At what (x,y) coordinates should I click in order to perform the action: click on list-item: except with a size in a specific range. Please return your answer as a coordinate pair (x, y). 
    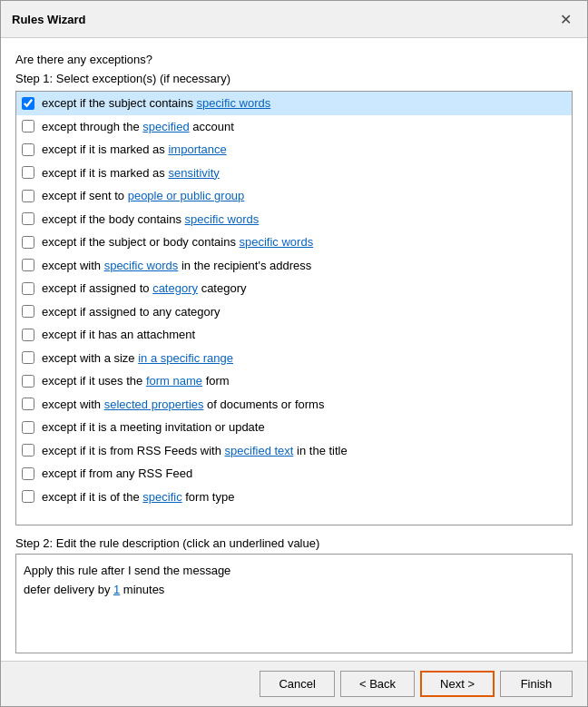
    Looking at the image, I should click on (294, 358).